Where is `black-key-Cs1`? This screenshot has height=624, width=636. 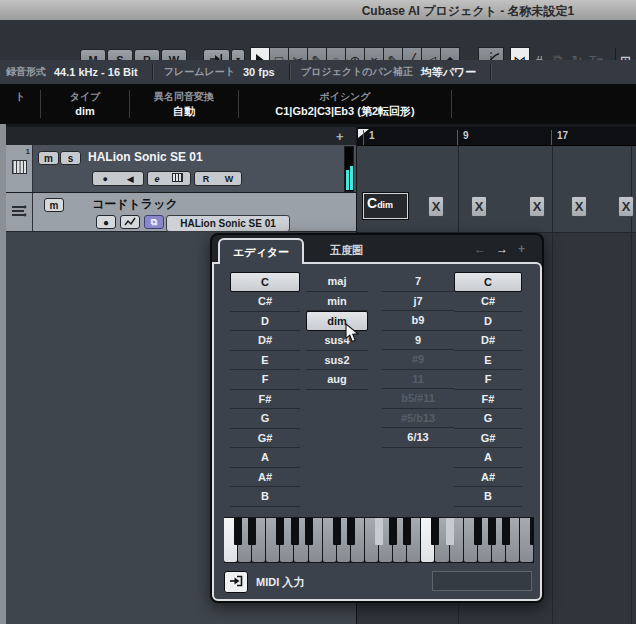 black-key-Cs1 is located at coordinates (238, 532).